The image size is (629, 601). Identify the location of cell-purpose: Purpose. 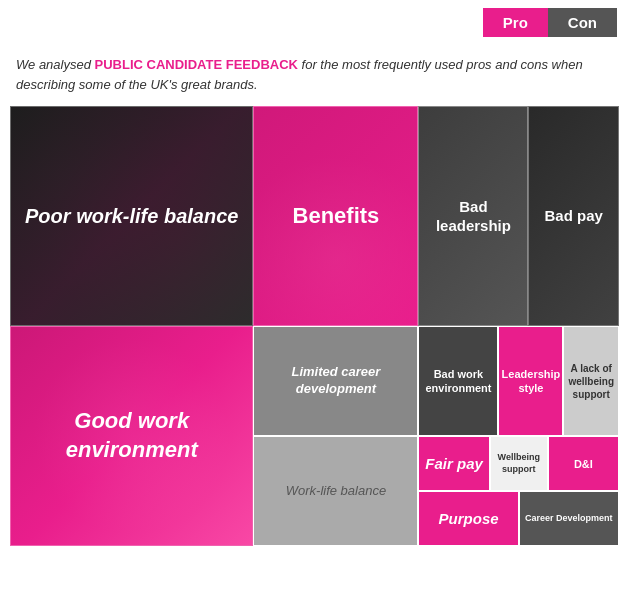
(468, 518).